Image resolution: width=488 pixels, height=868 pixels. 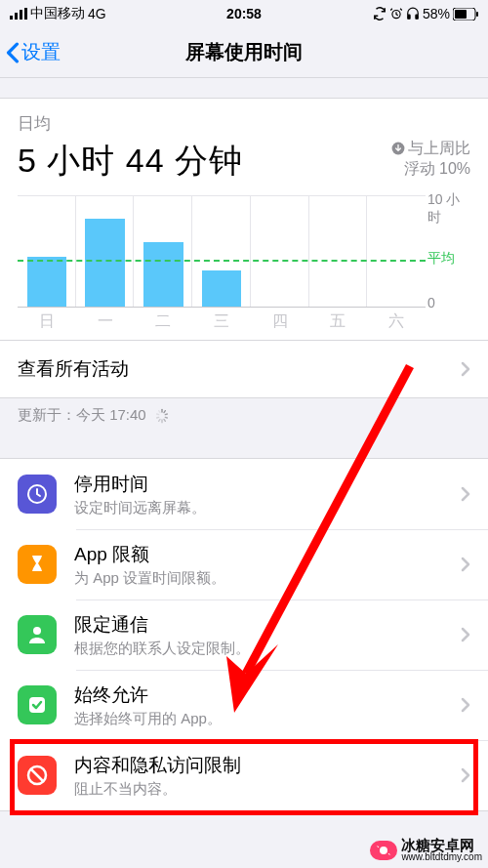 What do you see at coordinates (267, 484) in the screenshot?
I see `row-title: 停用时间` at bounding box center [267, 484].